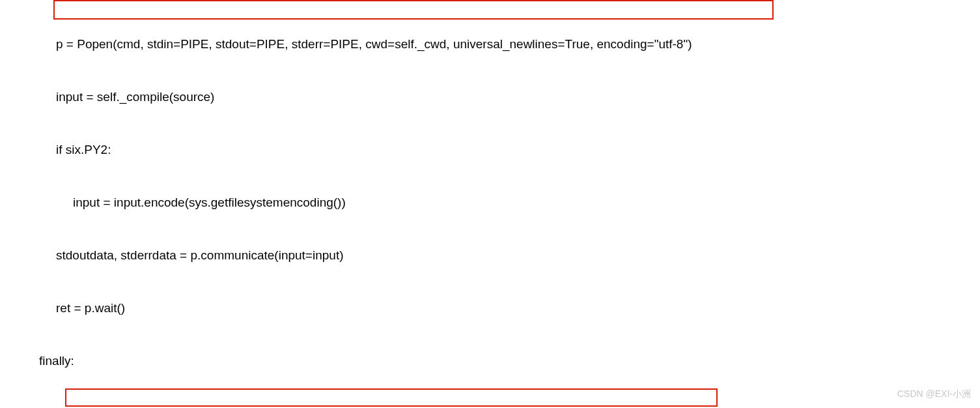 This screenshot has width=980, height=408. What do you see at coordinates (490, 361) in the screenshot?
I see `code-line: finally:` at bounding box center [490, 361].